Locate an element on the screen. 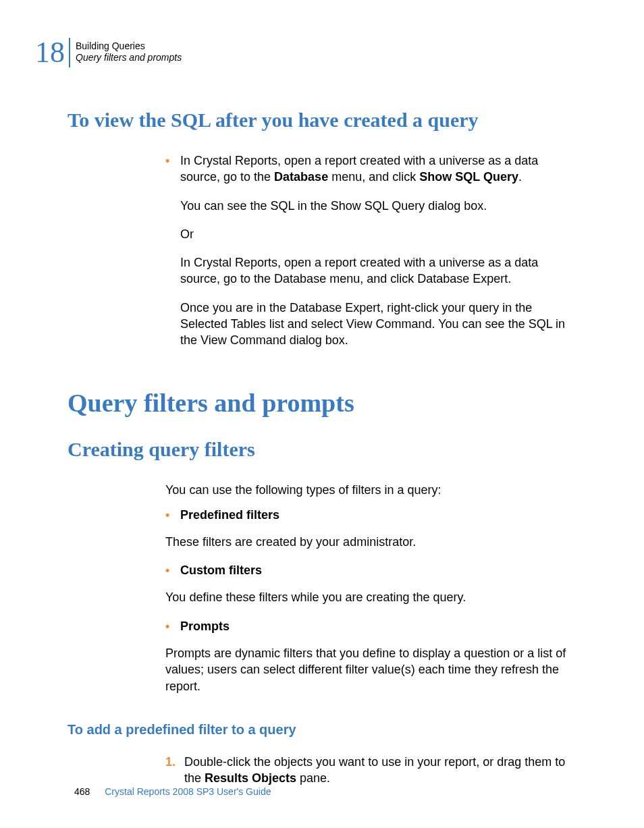 The width and height of the screenshot is (644, 828). bullet-title: Predefined filters is located at coordinates (378, 515).